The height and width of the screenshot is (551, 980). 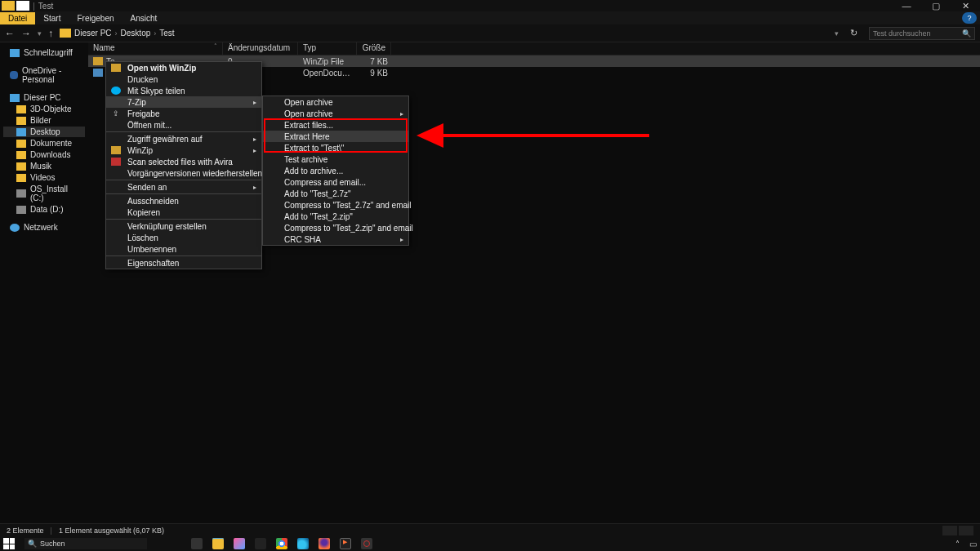 What do you see at coordinates (184, 91) in the screenshot?
I see `ctx-skype: Mit Skype teilen` at bounding box center [184, 91].